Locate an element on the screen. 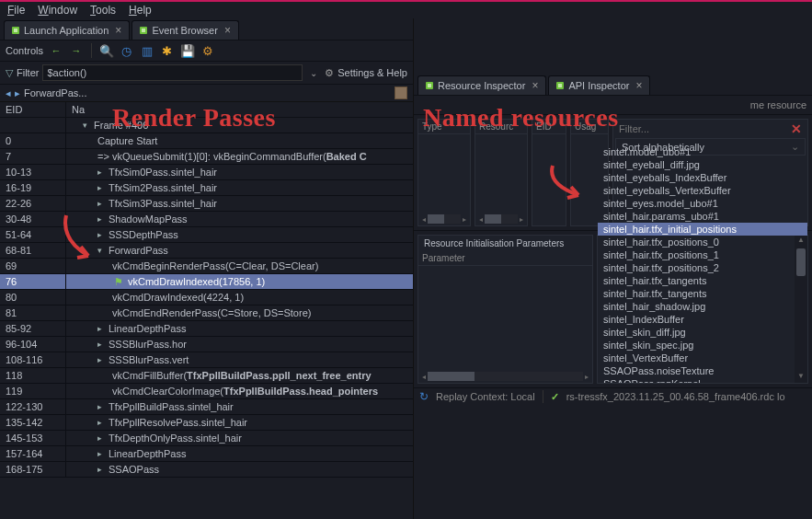  event-row: 16-19TfxSim2Pass.sintel_hair is located at coordinates (206, 188).